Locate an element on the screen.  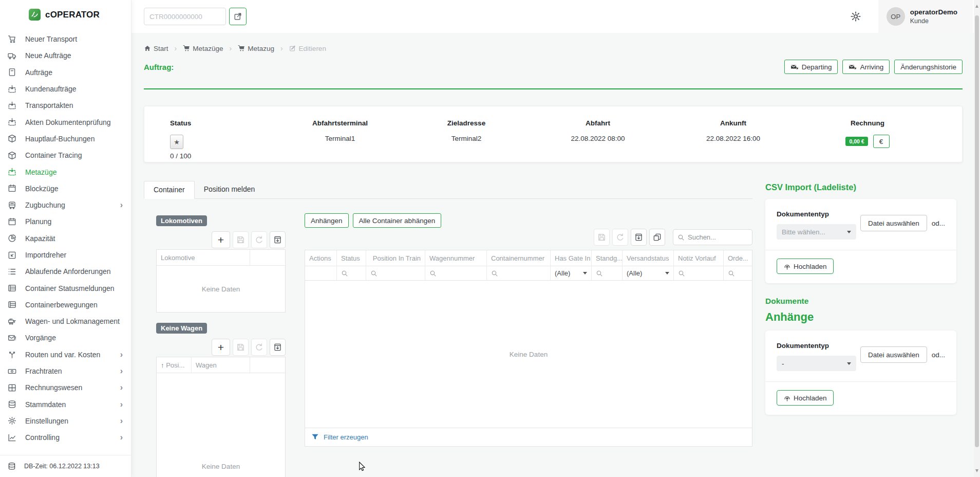
undo-icon is located at coordinates (259, 347).